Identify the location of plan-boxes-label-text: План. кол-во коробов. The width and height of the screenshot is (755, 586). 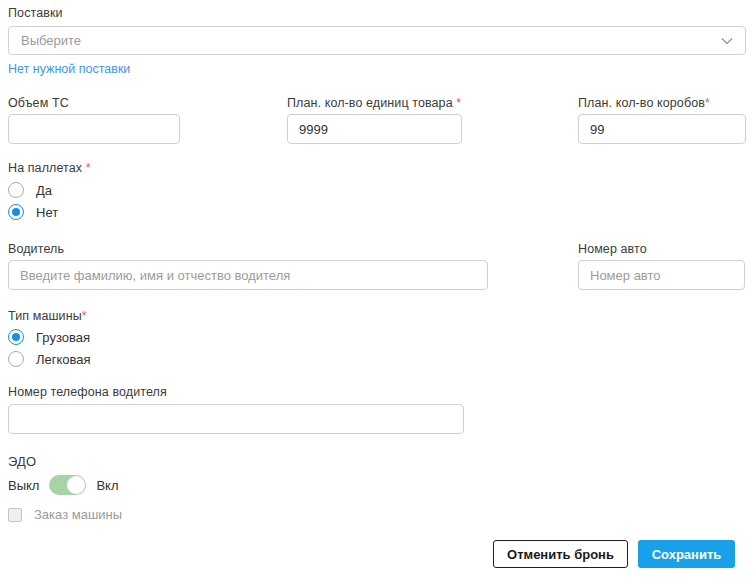
(642, 103).